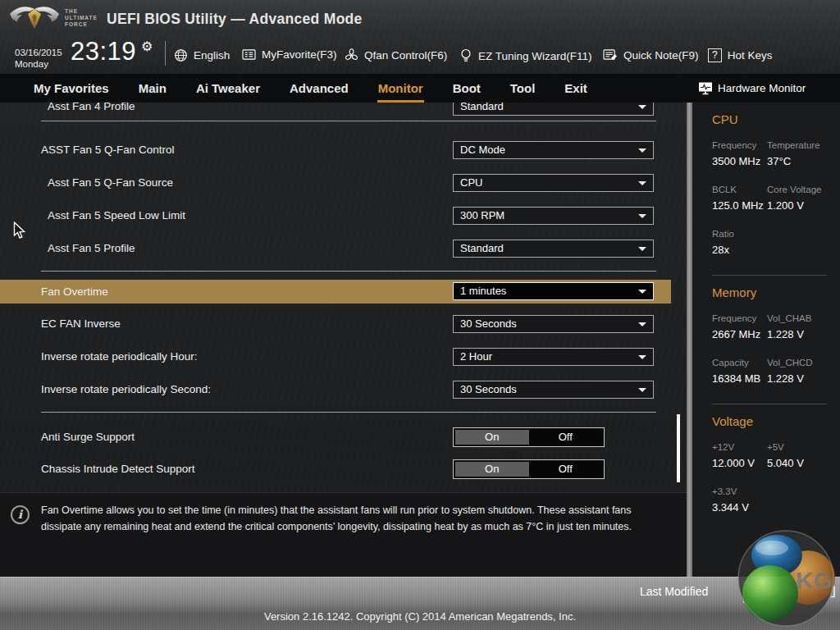 The width and height of the screenshot is (840, 630). I want to click on asst-fan4-profile-dropdown: Standard, so click(553, 109).